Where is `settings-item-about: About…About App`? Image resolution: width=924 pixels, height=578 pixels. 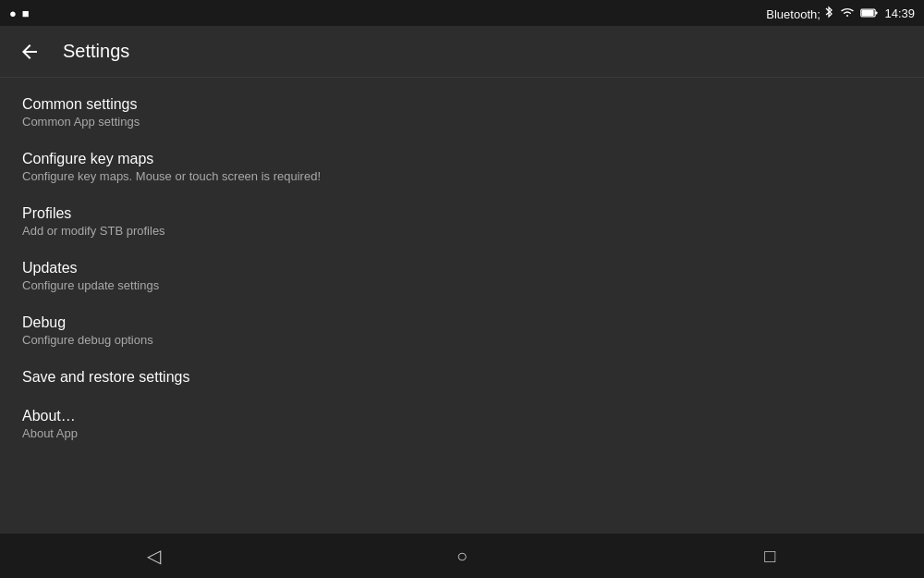
settings-item-about: About…About App is located at coordinates (462, 424).